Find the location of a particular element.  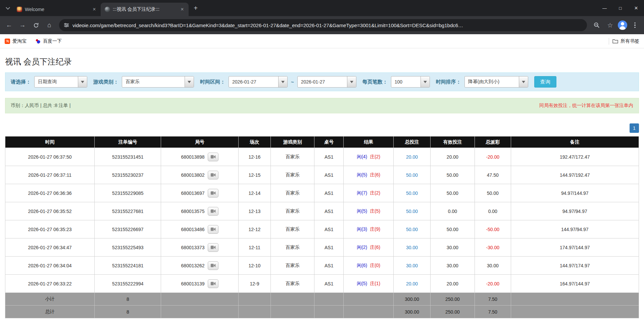

cell-round: 680013898 is located at coordinates (200, 157).